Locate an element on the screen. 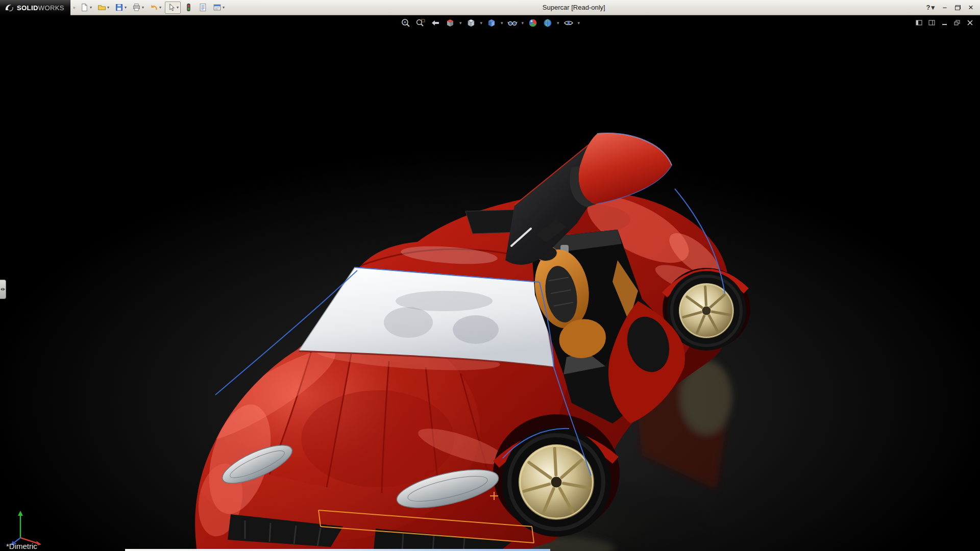 The width and height of the screenshot is (980, 551). hide-show-items-icon is located at coordinates (512, 23).